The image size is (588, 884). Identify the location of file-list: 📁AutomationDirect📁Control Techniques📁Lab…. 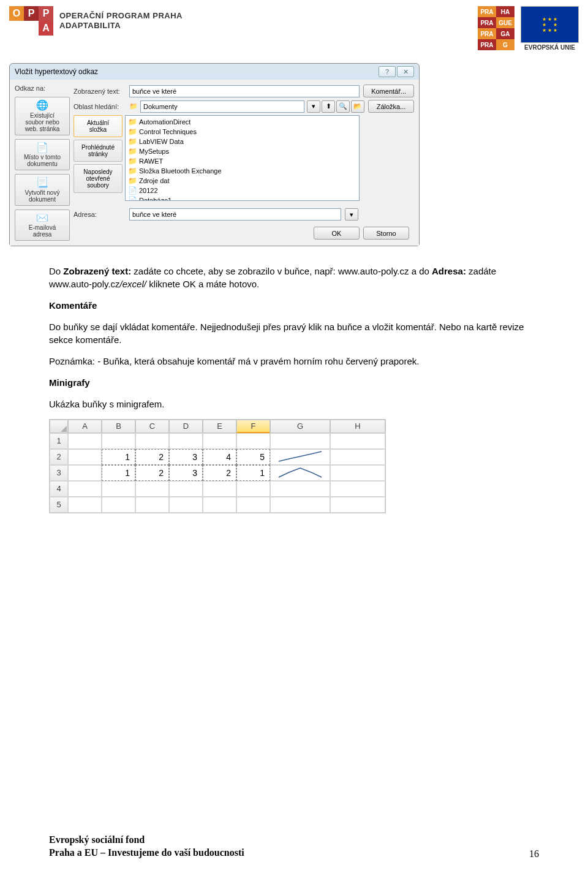
(243, 158).